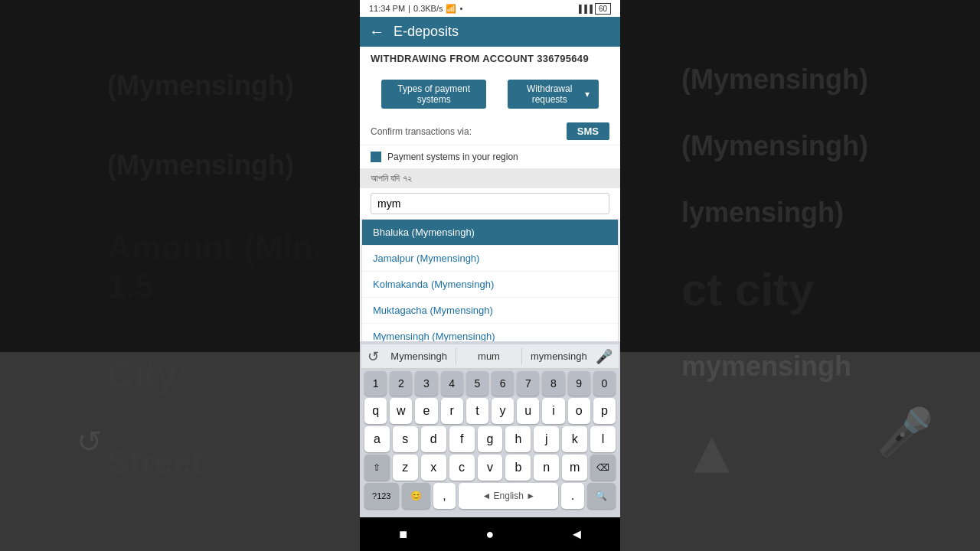 This screenshot has width=980, height=551. I want to click on withdrawal-requests-button: Withdrawal requests ▾, so click(553, 94).